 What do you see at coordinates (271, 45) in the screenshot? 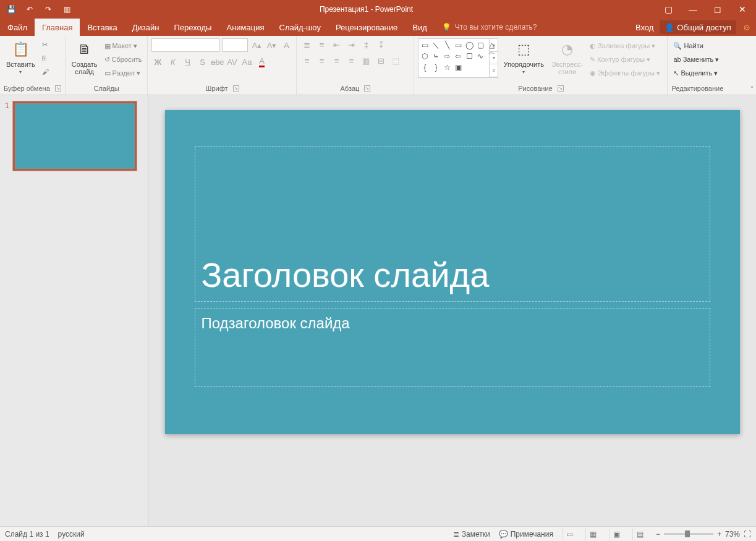
I see `decrease-font-icon: A▾` at bounding box center [271, 45].